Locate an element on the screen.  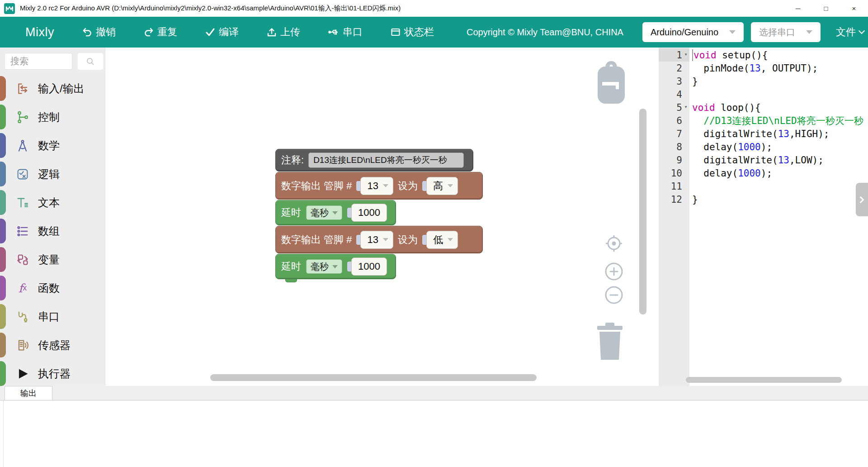
level-dropdown: 低 is located at coordinates (442, 240).